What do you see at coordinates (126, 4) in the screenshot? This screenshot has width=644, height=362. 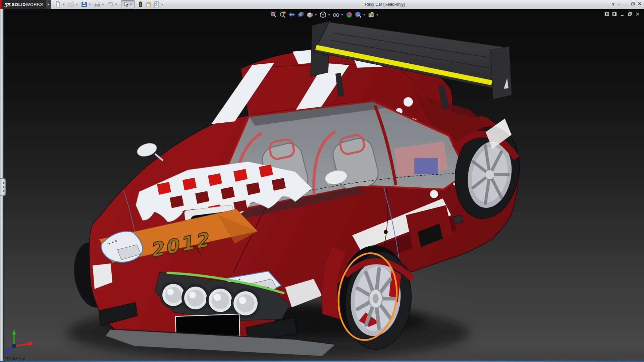 I see `select-cursor-icon` at bounding box center [126, 4].